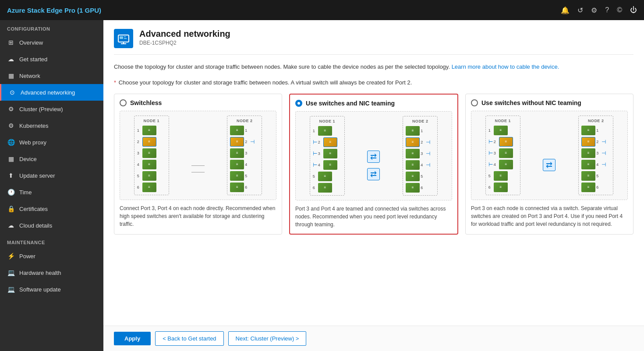  What do you see at coordinates (40, 273) in the screenshot?
I see `sidebar-item-label: Hardware health` at bounding box center [40, 273].